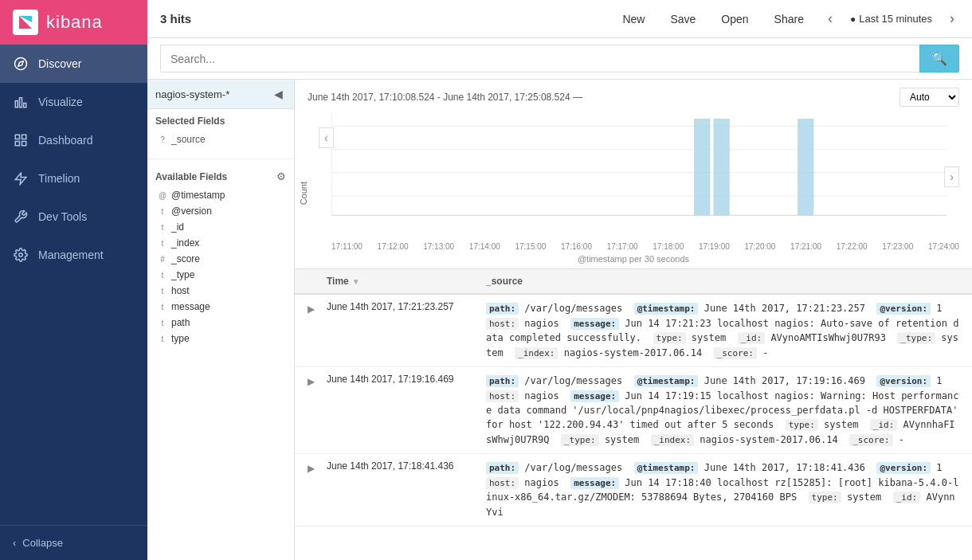 This screenshot has width=972, height=560. I want to click on available-fields-header: Available Fields ⚙, so click(221, 177).